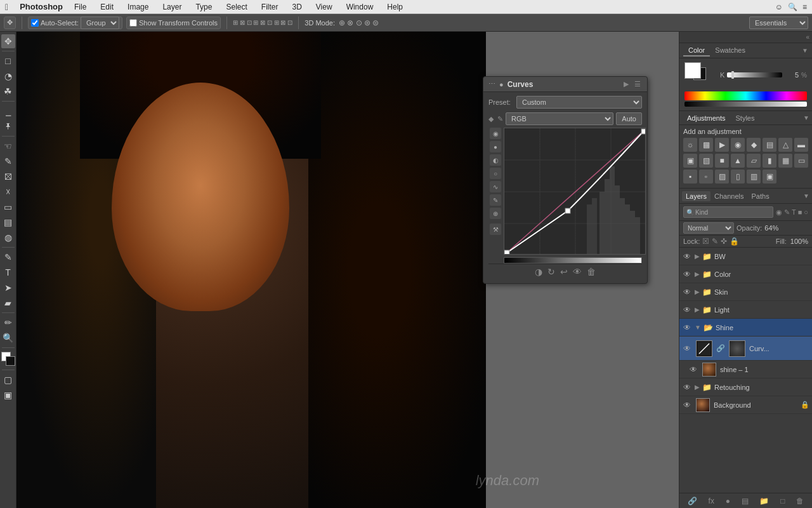 Image resolution: width=812 pixels, height=508 pixels. I want to click on foreground-swatch, so click(693, 70).